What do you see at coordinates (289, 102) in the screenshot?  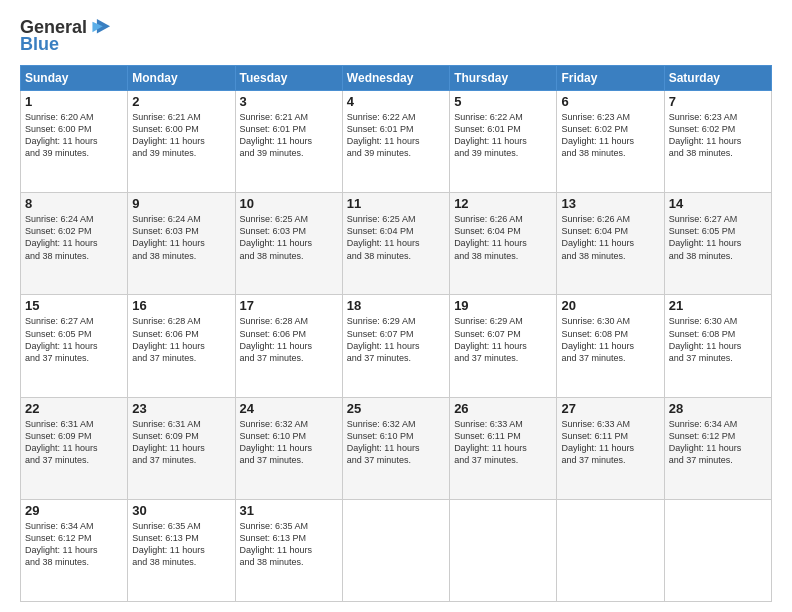 I see `day-number: 3` at bounding box center [289, 102].